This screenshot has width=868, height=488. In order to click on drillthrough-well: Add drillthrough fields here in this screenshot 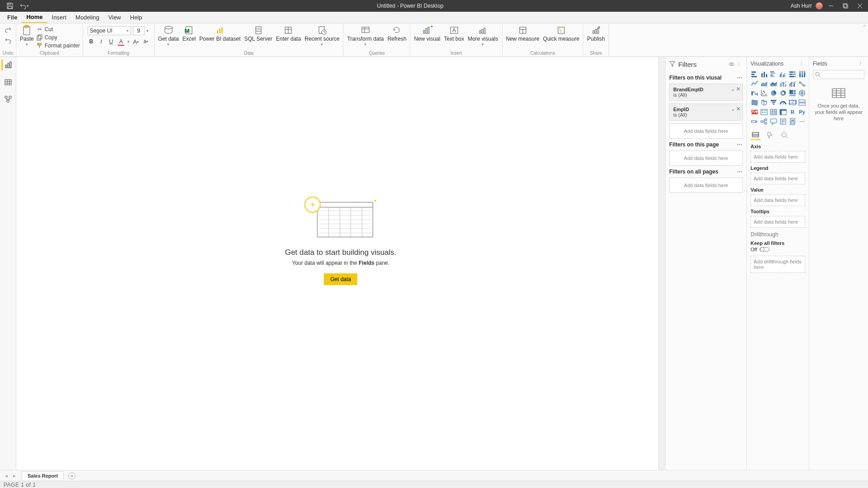, I will do `click(778, 264)`.